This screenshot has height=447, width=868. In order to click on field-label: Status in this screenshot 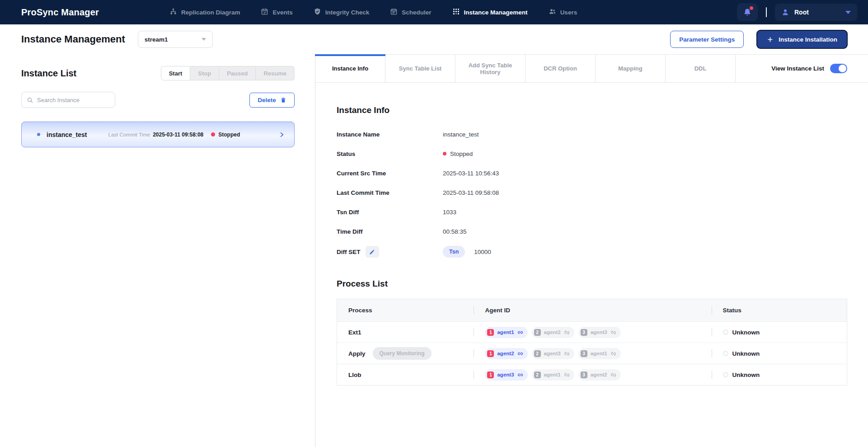, I will do `click(389, 154)`.